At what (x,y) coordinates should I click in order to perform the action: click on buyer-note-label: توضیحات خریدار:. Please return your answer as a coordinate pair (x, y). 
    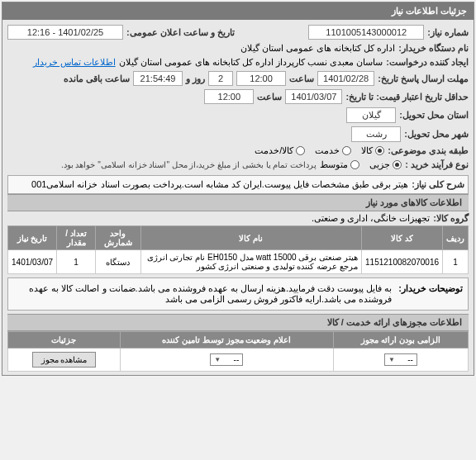
    Looking at the image, I should click on (431, 294).